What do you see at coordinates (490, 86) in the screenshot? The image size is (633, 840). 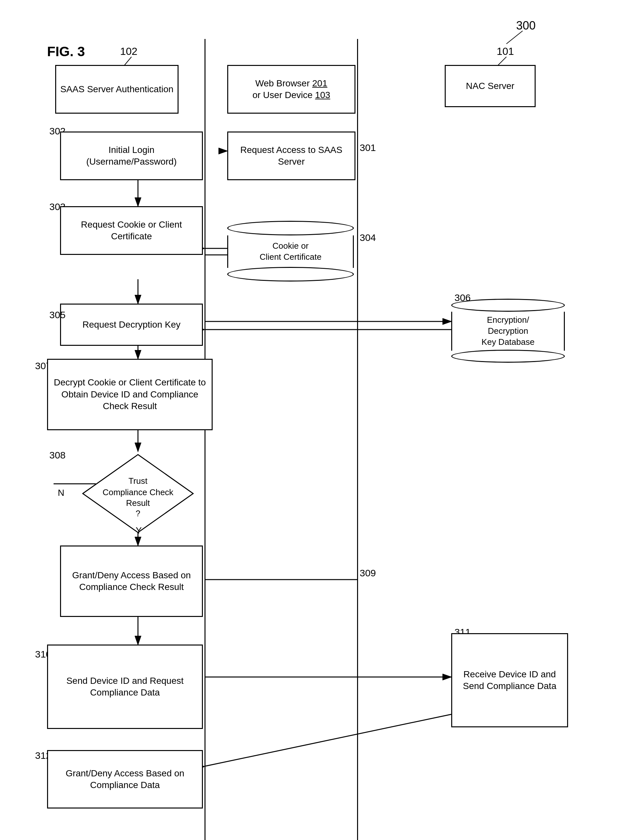 I see `nac-server-box: NAC Server` at bounding box center [490, 86].